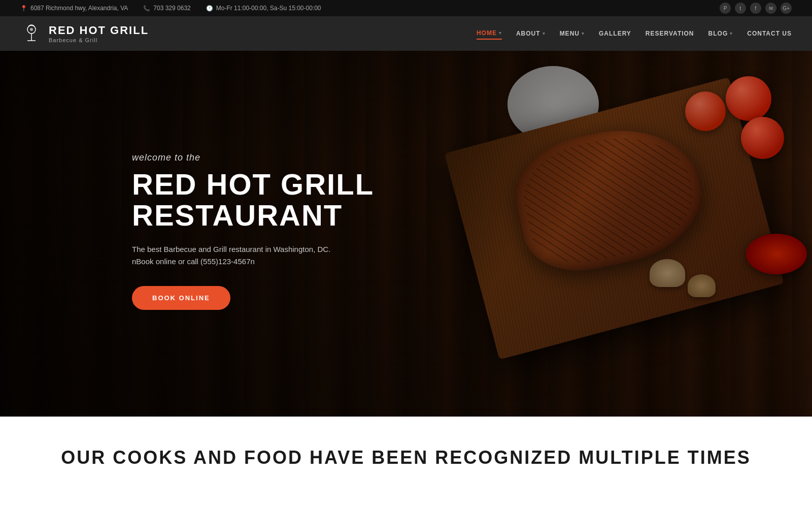 Image resolution: width=812 pixels, height=508 pixels. Describe the element at coordinates (274, 157) in the screenshot. I see `hero-welcome-text: welcome to the` at that location.